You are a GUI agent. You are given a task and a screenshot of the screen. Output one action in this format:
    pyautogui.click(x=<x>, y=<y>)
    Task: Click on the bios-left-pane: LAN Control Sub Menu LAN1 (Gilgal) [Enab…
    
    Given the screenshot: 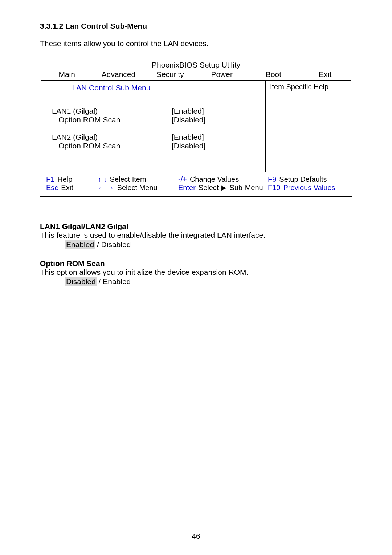 What is the action you would take?
    pyautogui.click(x=153, y=126)
    